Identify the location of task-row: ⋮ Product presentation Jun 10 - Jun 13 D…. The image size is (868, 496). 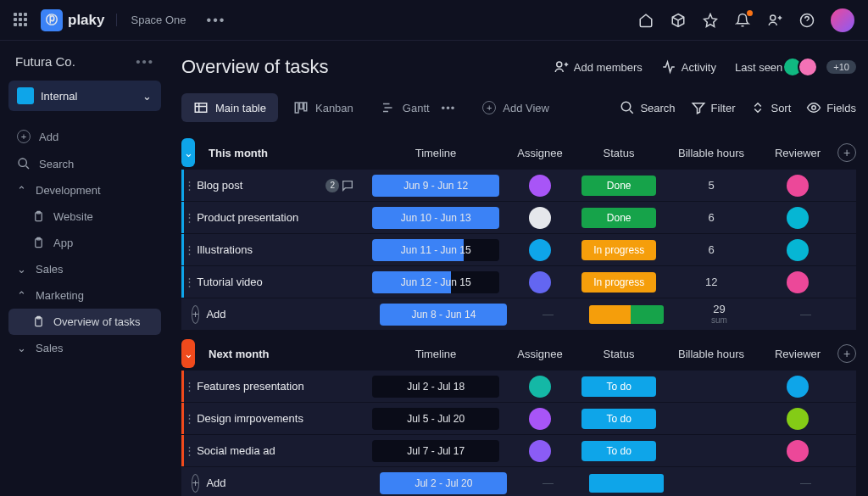
(519, 217).